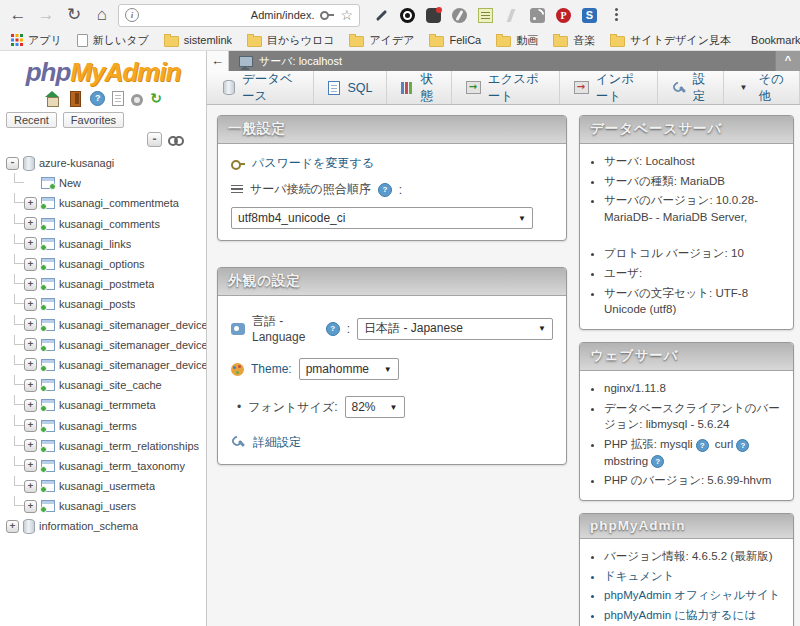 The height and width of the screenshot is (626, 800). What do you see at coordinates (486, 16) in the screenshot?
I see `notes-icon` at bounding box center [486, 16].